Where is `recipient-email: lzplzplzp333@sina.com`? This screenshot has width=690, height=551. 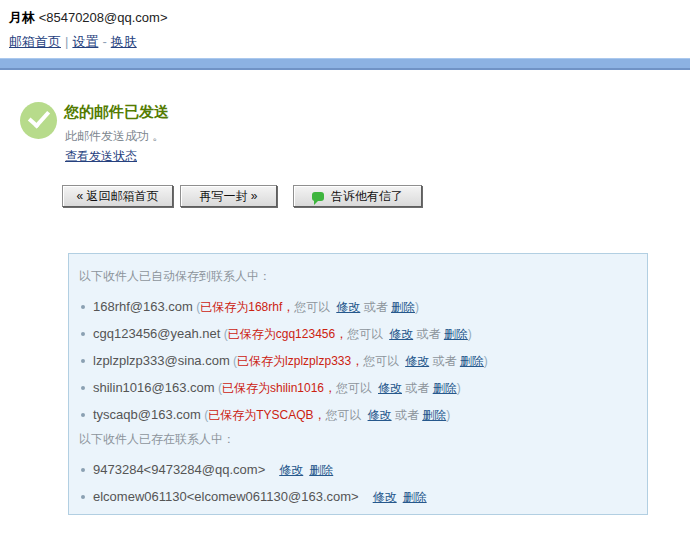
recipient-email: lzplzplzp333@sina.com is located at coordinates (162, 360).